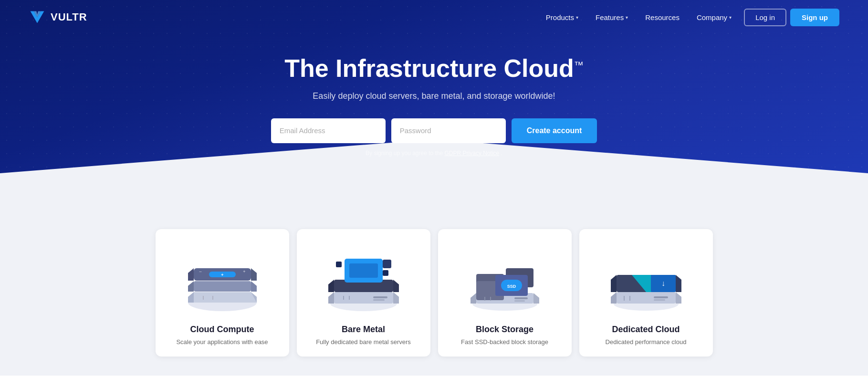  What do you see at coordinates (364, 279) in the screenshot?
I see `bare-metal-icon` at bounding box center [364, 279].